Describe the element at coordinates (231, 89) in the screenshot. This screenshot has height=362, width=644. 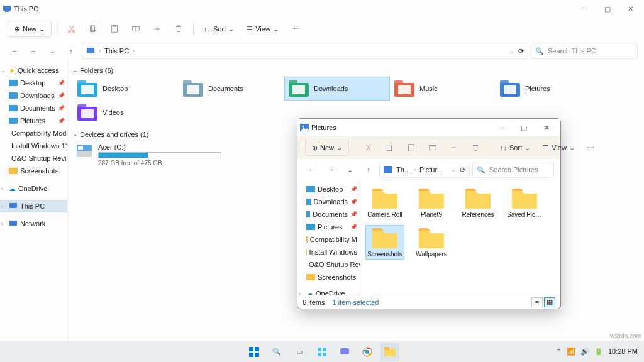
I see `folder-documents: Documents` at that location.